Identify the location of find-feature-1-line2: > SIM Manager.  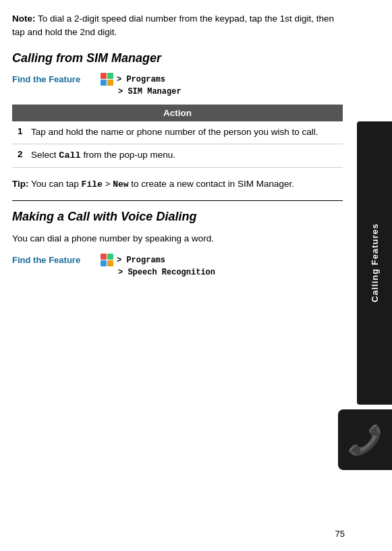
(141, 92).